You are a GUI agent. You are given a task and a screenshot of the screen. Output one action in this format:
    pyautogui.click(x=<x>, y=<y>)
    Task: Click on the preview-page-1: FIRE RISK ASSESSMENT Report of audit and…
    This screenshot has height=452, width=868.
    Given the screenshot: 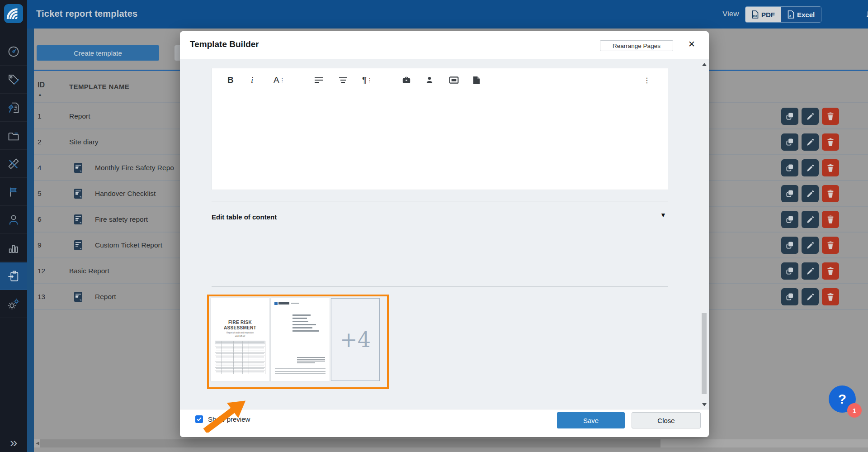 What is the action you would take?
    pyautogui.click(x=240, y=340)
    